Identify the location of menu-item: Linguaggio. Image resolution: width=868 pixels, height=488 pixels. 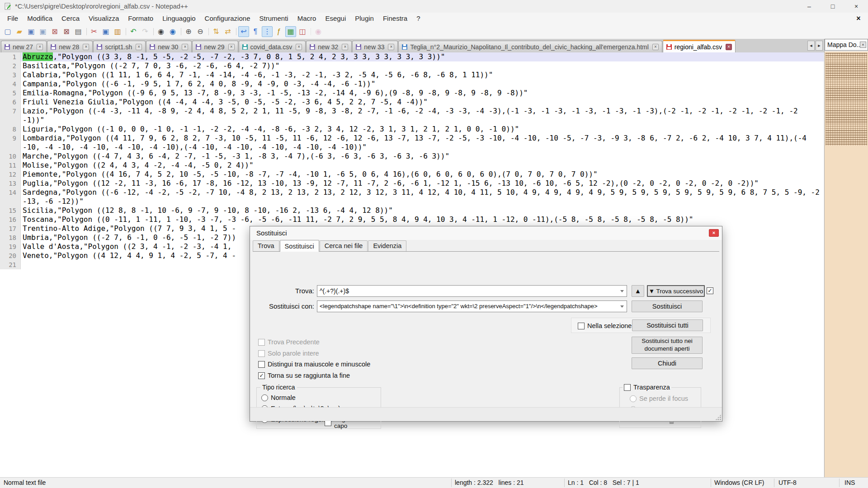
(179, 19).